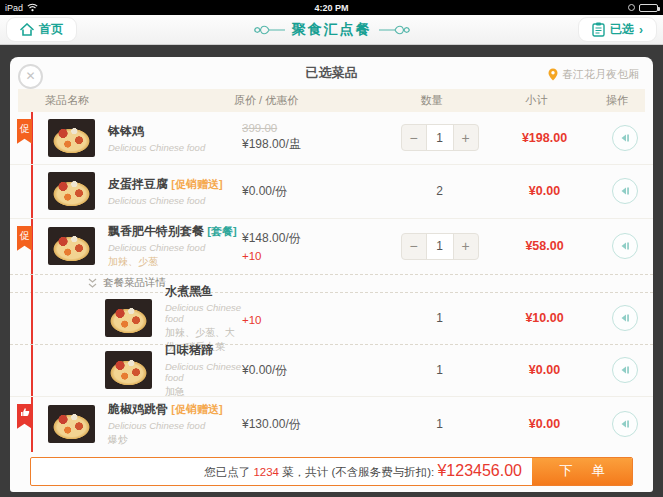 The height and width of the screenshot is (497, 663). What do you see at coordinates (168, 424) in the screenshot?
I see `dish-info: 脆椒鸡跳骨 [促销赠送] Delicious Chinese food 爆炒` at bounding box center [168, 424].